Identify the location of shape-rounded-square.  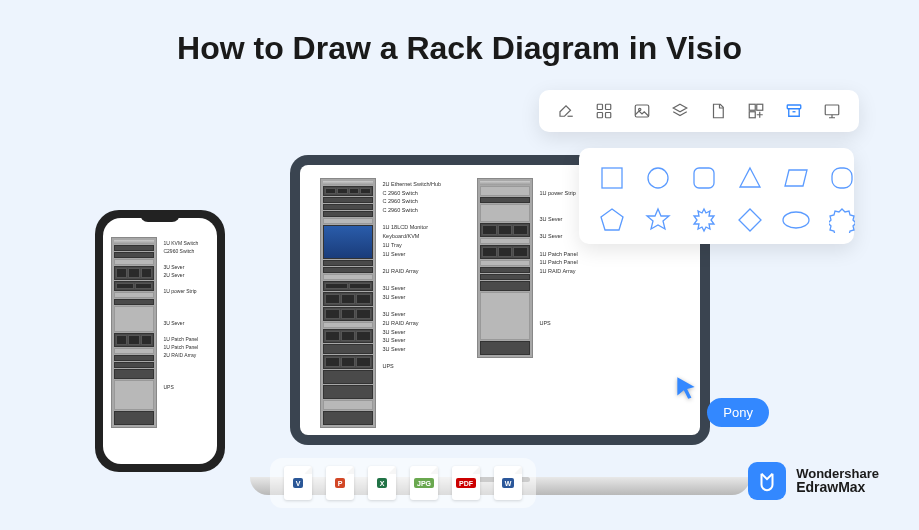
(704, 178).